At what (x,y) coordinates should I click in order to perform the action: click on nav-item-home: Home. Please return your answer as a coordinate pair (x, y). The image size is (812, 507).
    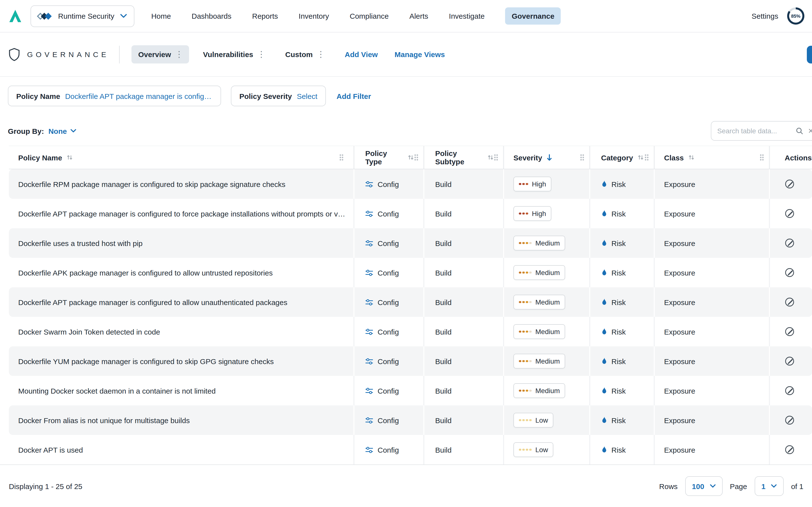
    Looking at the image, I should click on (161, 16).